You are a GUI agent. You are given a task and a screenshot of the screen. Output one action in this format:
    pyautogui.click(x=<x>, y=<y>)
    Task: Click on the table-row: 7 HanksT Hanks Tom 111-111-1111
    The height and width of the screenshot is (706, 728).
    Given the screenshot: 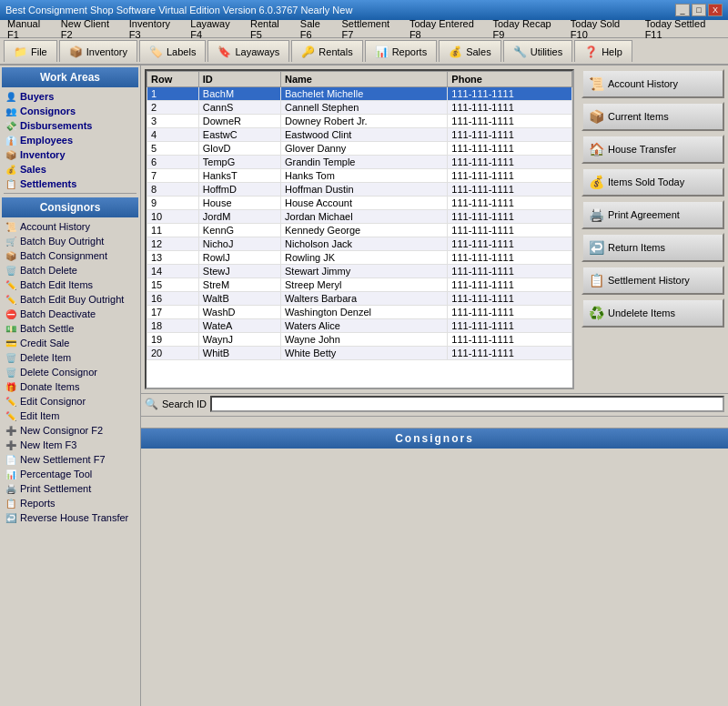 What is the action you would take?
    pyautogui.click(x=360, y=176)
    